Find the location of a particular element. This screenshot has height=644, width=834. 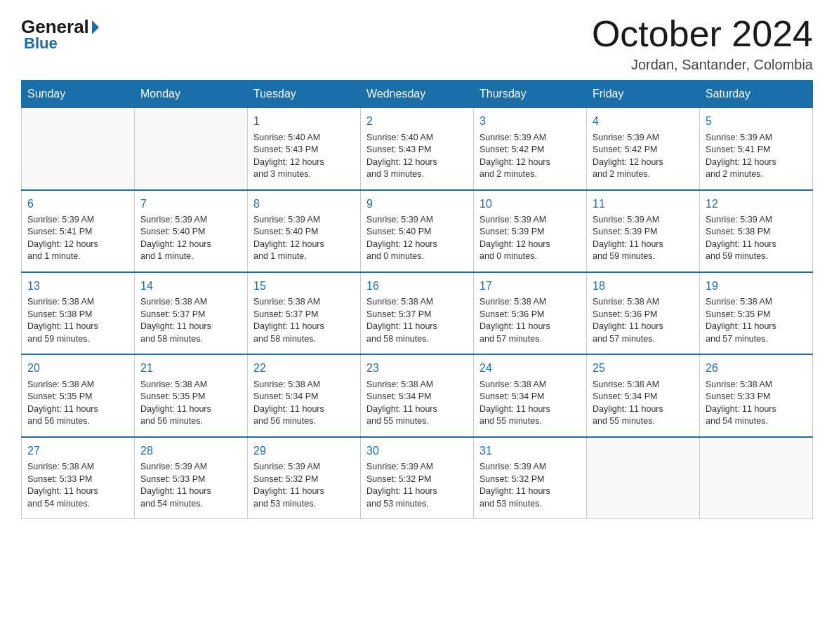

day-number: 22 is located at coordinates (304, 368).